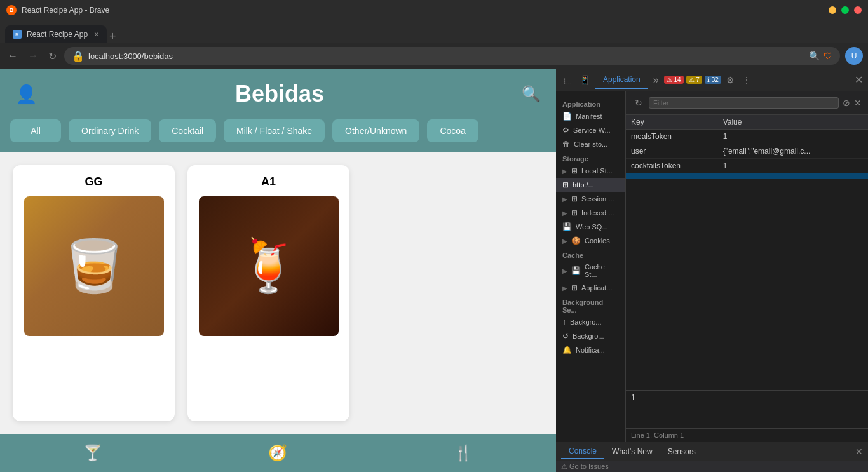 This screenshot has width=868, height=472. I want to click on sidebar-item-cookies: ▶ 🍪 Cookies, so click(591, 241).